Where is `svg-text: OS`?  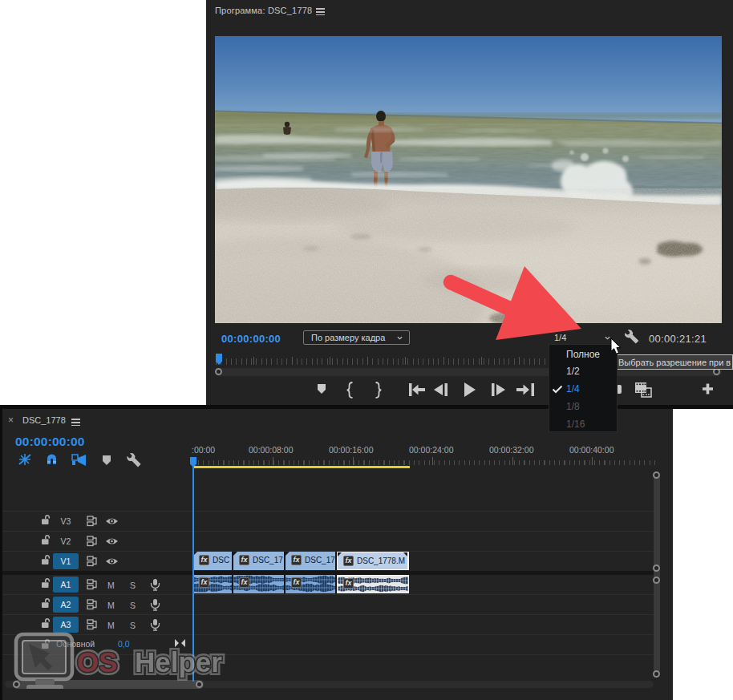 svg-text: OS is located at coordinates (98, 662).